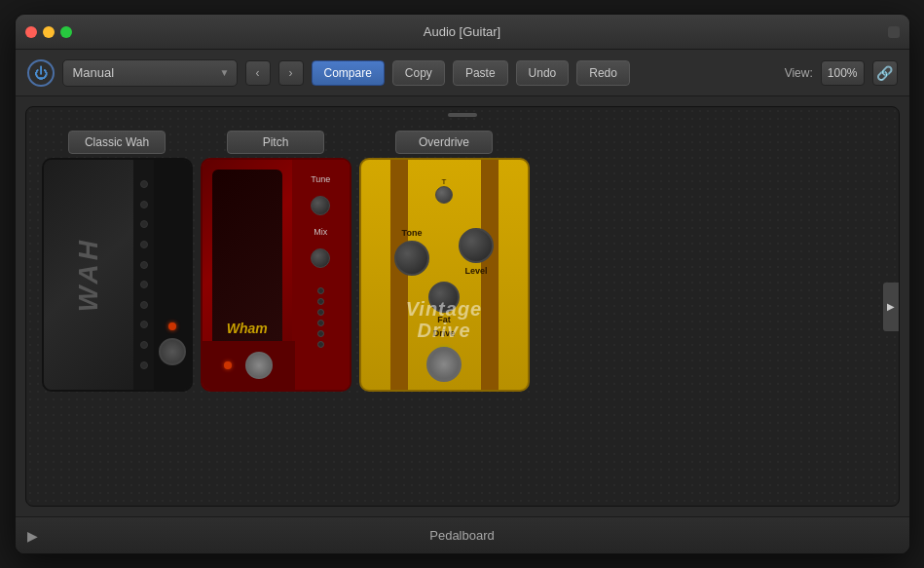 The height and width of the screenshot is (568, 924). I want to click on drive-t-indicator: T, so click(444, 181).